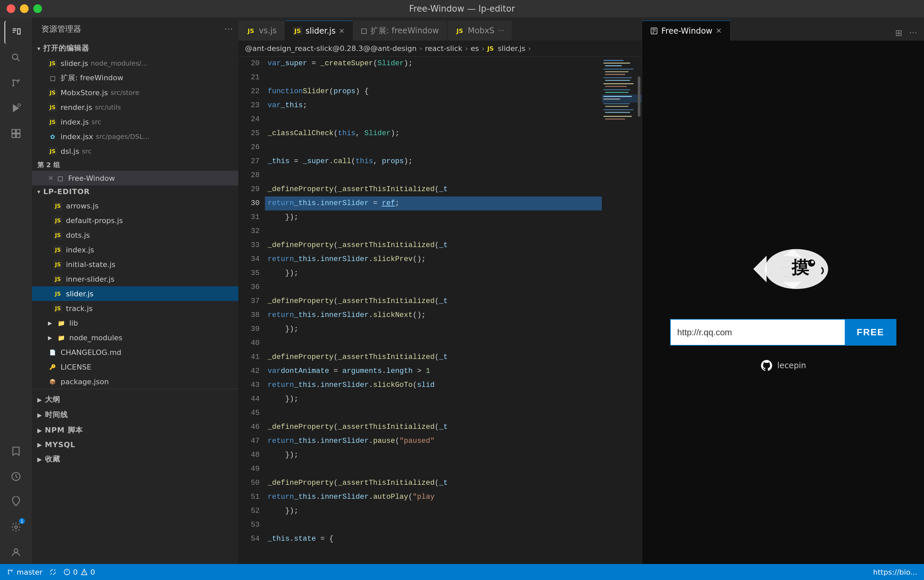  Describe the element at coordinates (135, 151) in the screenshot. I see `list-item: JS dsl.js src` at that location.